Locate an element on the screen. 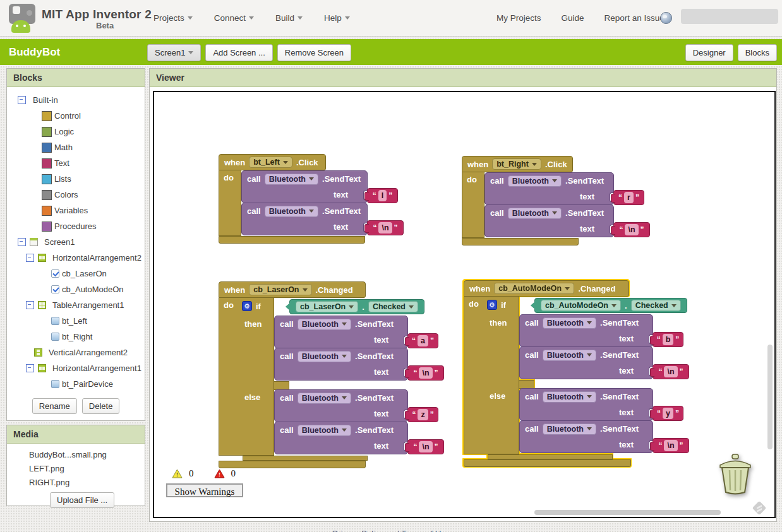 The height and width of the screenshot is (532, 782). link-report-an-issue: Report an Issue is located at coordinates (634, 18).